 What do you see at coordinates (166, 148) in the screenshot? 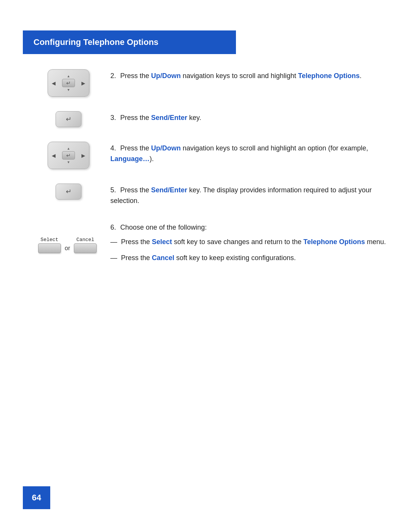
I see `step-4-highlight-1: Up/Down` at bounding box center [166, 148].